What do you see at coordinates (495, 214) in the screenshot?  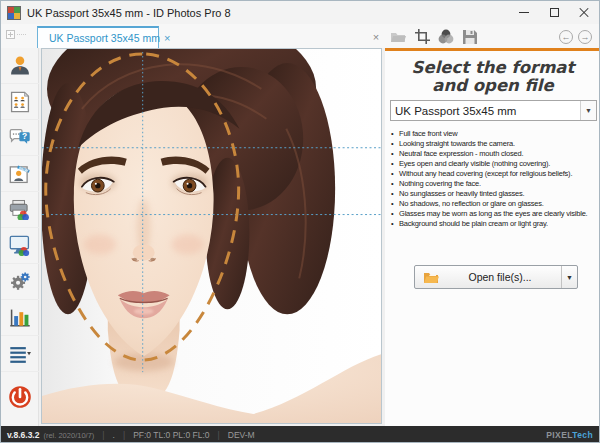 I see `requirement-item: •Glasses may be worn as long as the eyes…` at bounding box center [495, 214].